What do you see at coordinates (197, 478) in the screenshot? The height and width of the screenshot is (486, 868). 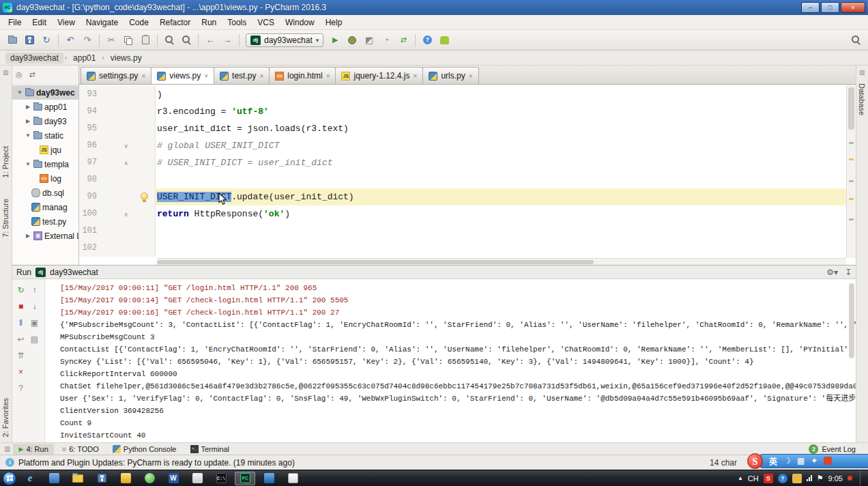 I see `taskbar-app-window` at bounding box center [197, 478].